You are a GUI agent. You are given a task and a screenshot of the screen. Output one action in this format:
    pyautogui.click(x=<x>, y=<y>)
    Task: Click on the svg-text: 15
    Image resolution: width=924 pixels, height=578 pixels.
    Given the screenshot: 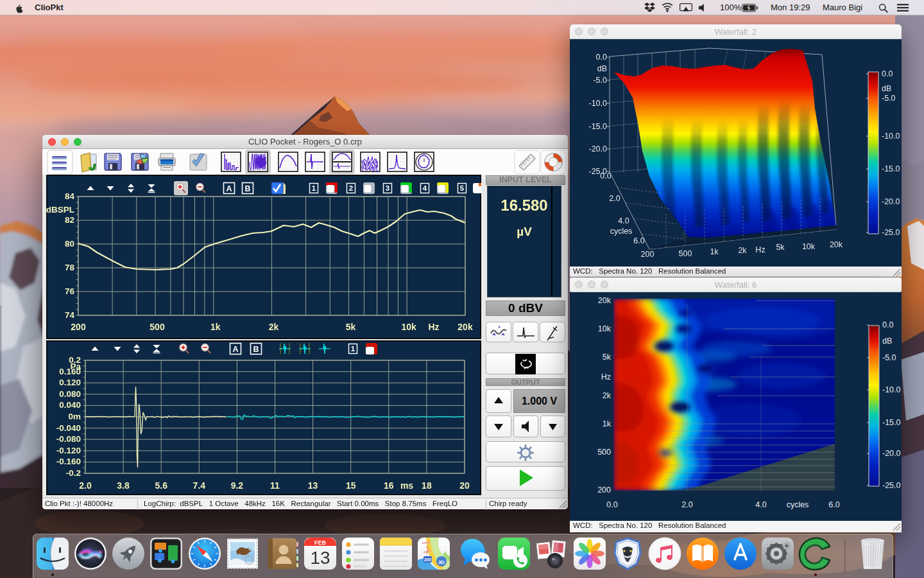 What is the action you would take?
    pyautogui.click(x=351, y=486)
    